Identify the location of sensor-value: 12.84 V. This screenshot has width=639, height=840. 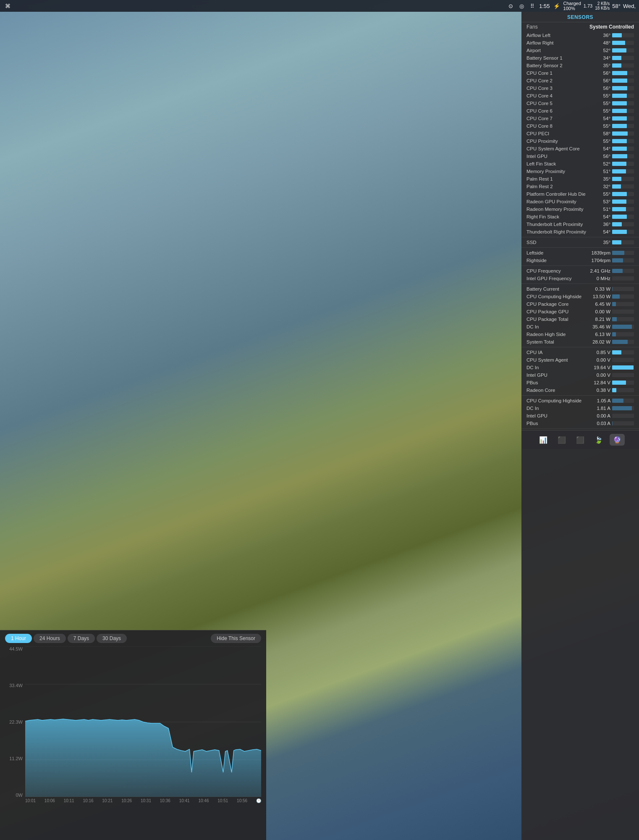
(596, 383).